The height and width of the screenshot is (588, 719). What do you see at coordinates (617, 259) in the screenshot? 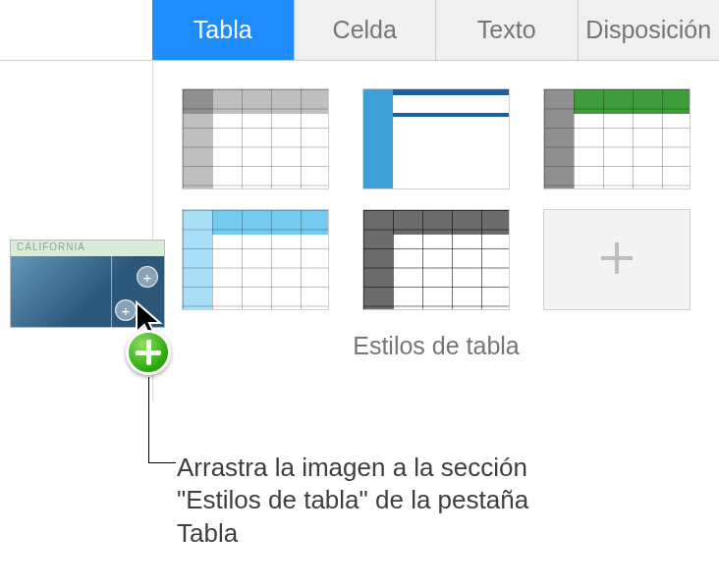
I see `add-table-style-button` at bounding box center [617, 259].